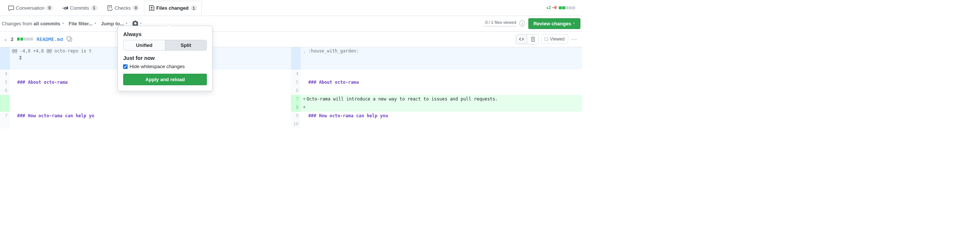  Describe the element at coordinates (165, 66) in the screenshot. I see `hide-whitespace-row: Hide whitespace changes` at that location.